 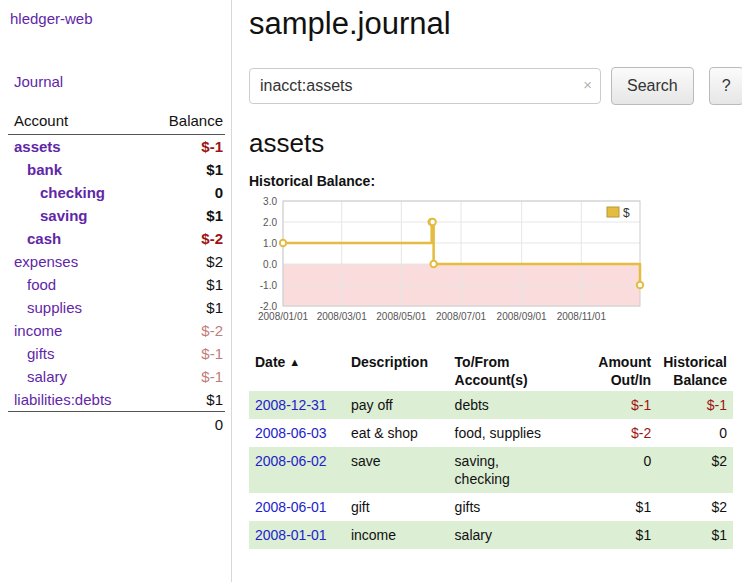 What do you see at coordinates (270, 244) in the screenshot?
I see `svg-text: 1.0` at bounding box center [270, 244].